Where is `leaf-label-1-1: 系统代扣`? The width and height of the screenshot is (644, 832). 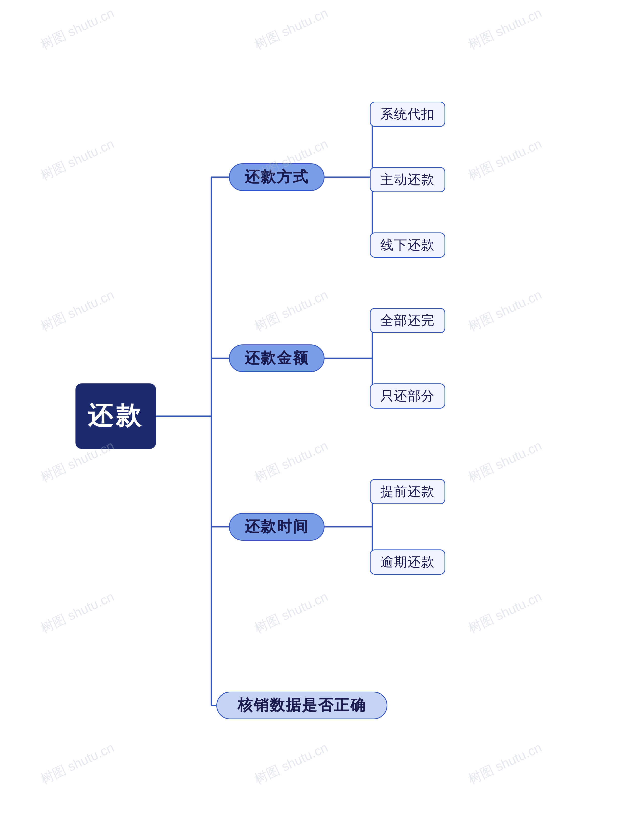 leaf-label-1-1: 系统代扣 is located at coordinates (407, 114).